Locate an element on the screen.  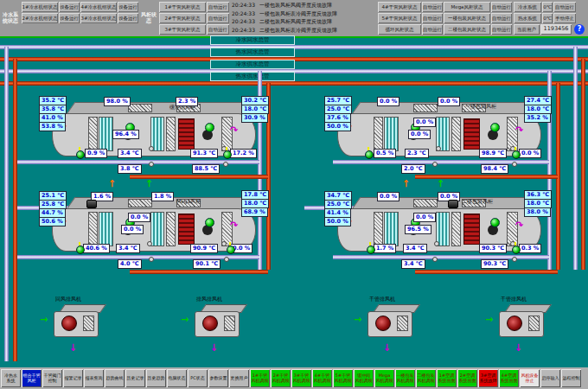
value-box: 91.3 ℃ is located at coordinates (204, 154).